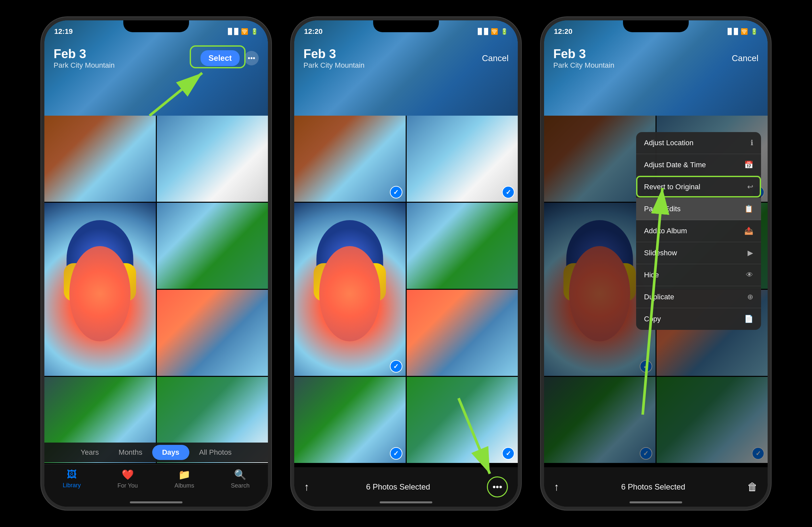 The height and width of the screenshot is (527, 812). I want to click on albums-label-1: Albums, so click(184, 486).